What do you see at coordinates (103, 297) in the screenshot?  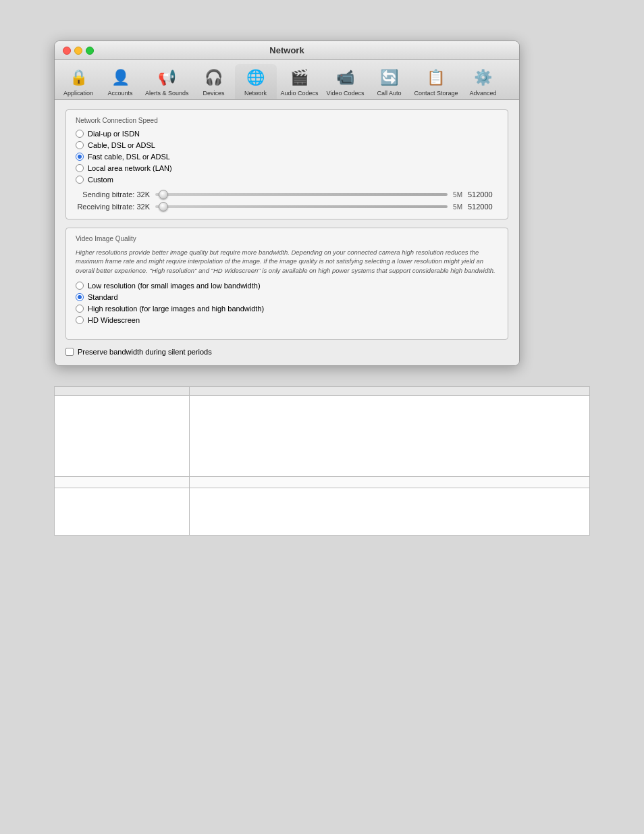 I see `radio-standard-label: Standard` at bounding box center [103, 297].